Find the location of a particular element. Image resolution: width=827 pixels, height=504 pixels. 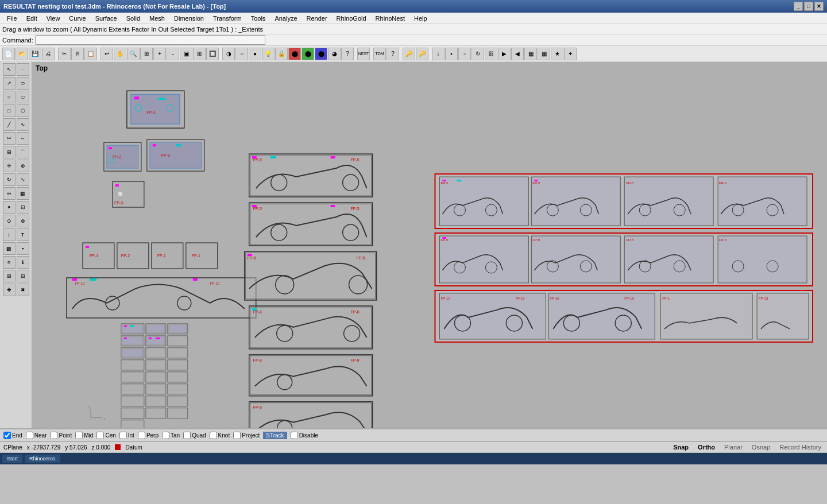

tb-zoom-out: - is located at coordinates (173, 54).